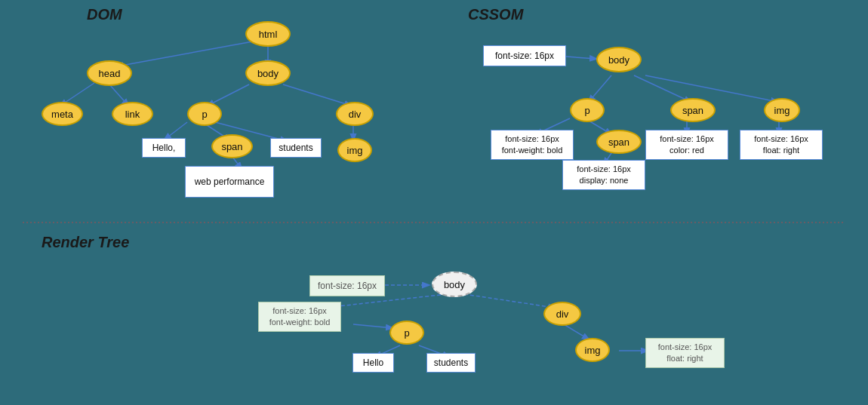 The width and height of the screenshot is (868, 405). I want to click on dom-students-rect: students, so click(296, 148).